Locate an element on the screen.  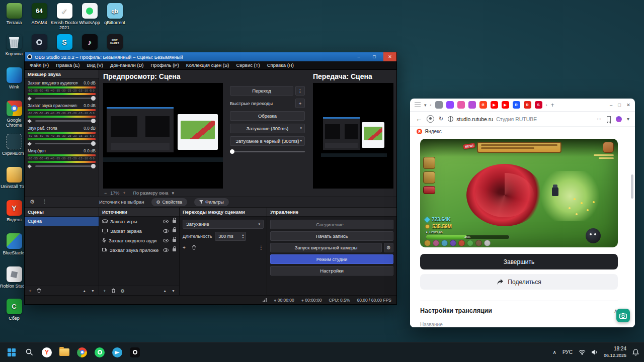
address-bar: studio.rutube.ru Студия RUTUBE is located at coordinates (520, 119).